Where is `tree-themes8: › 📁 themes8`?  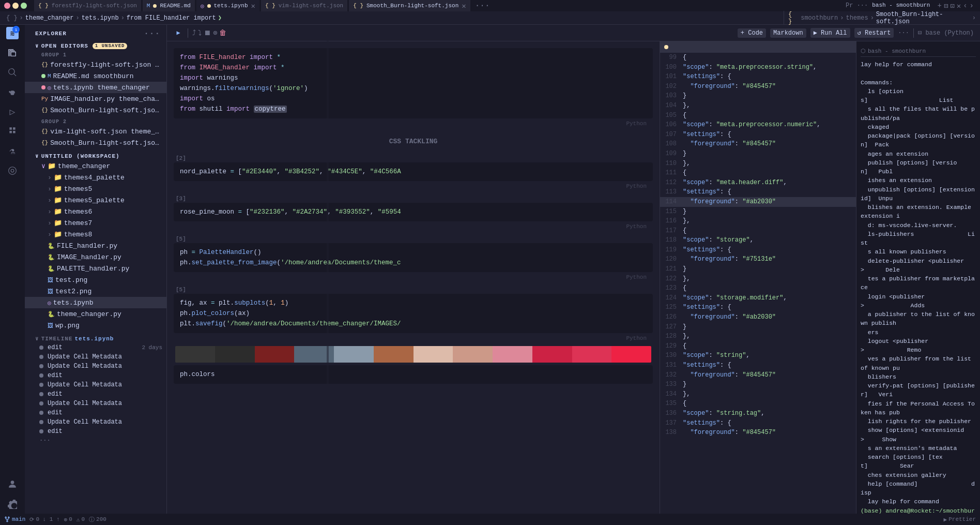 tree-themes8: › 📁 themes8 is located at coordinates (96, 234).